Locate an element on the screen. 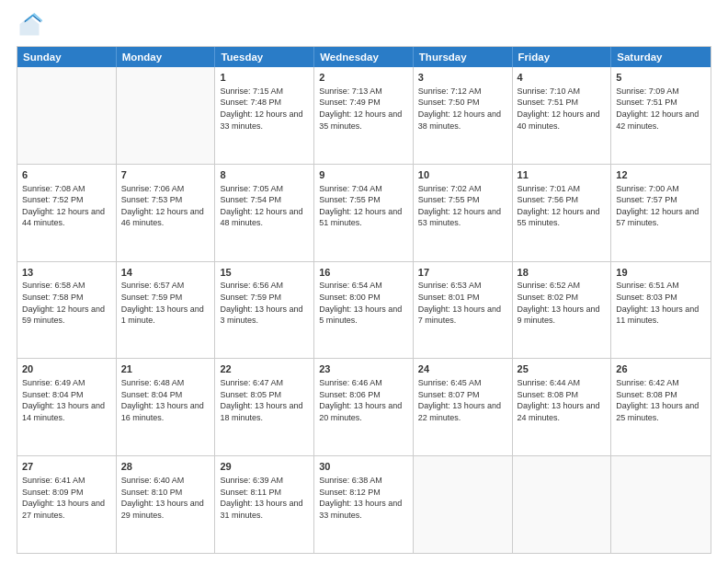  cell-text: Sunrise: 6:53 AMSunset: 8:01 PMDaylight:… is located at coordinates (463, 303).